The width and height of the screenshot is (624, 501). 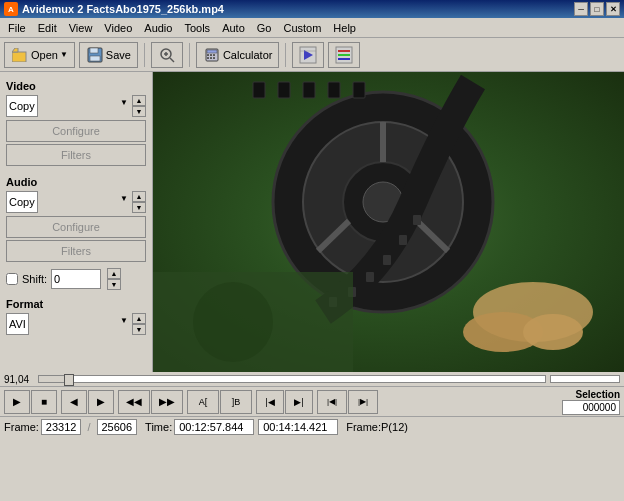 I want to click on open-button: Open ▼, so click(x=40, y=55).